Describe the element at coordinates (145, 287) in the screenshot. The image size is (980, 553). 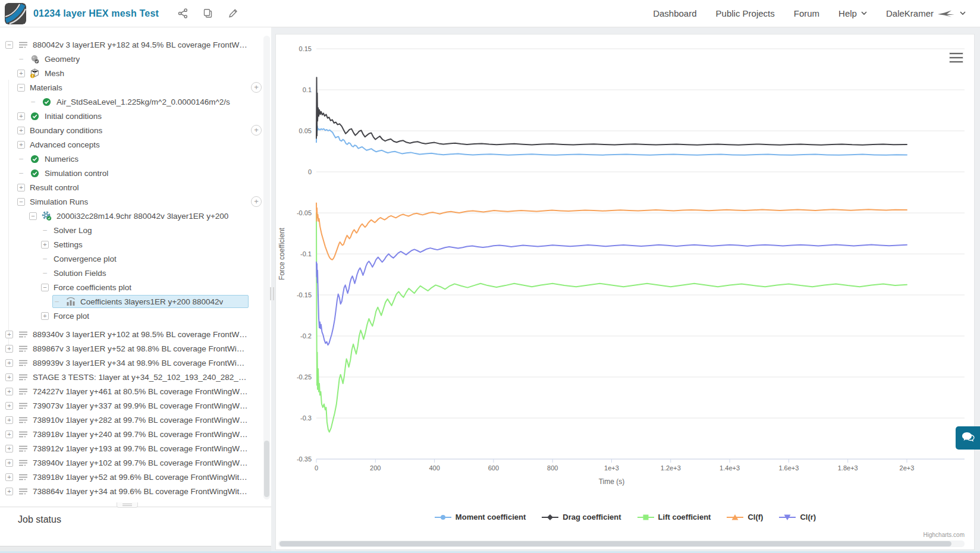
I see `tree-row-inner: −Force coefficients plot` at that location.